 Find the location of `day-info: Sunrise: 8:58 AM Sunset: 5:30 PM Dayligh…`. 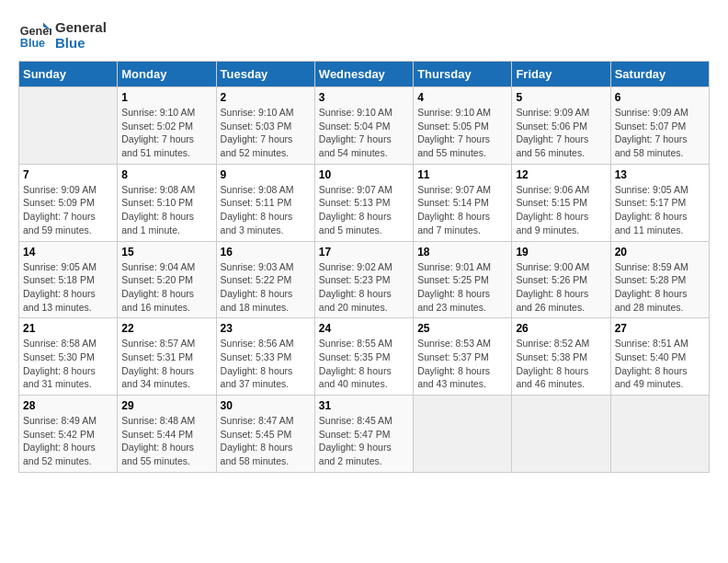

day-info: Sunrise: 8:58 AM Sunset: 5:30 PM Dayligh… is located at coordinates (68, 364).